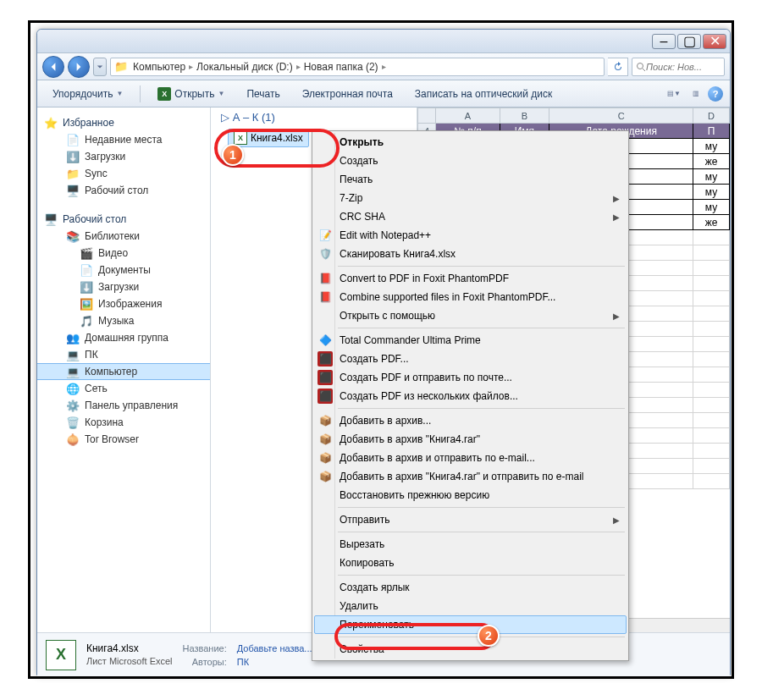 The height and width of the screenshot is (700, 762). I want to click on context-menu-item: CRC SHA▶, so click(471, 217).